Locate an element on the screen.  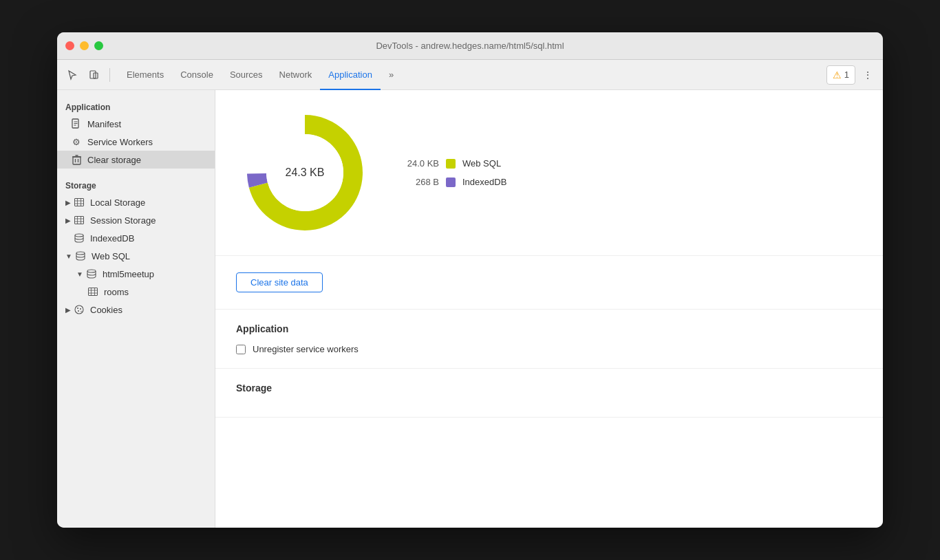
unregister-checkbox is located at coordinates (241, 349).